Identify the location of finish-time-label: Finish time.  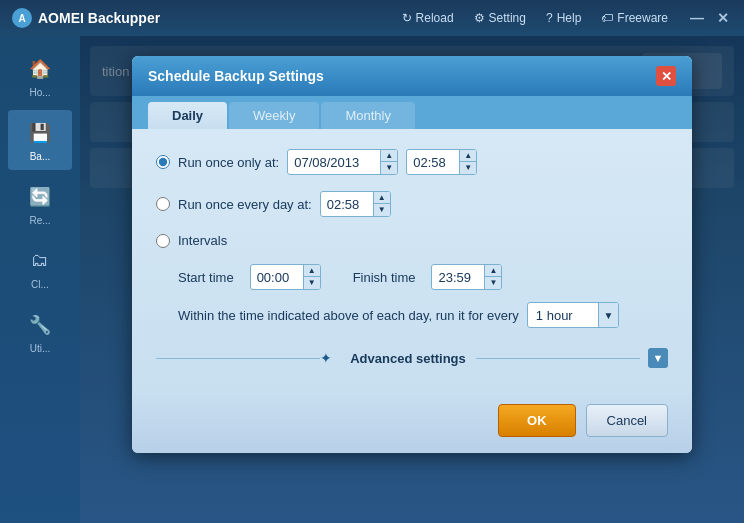
(384, 278).